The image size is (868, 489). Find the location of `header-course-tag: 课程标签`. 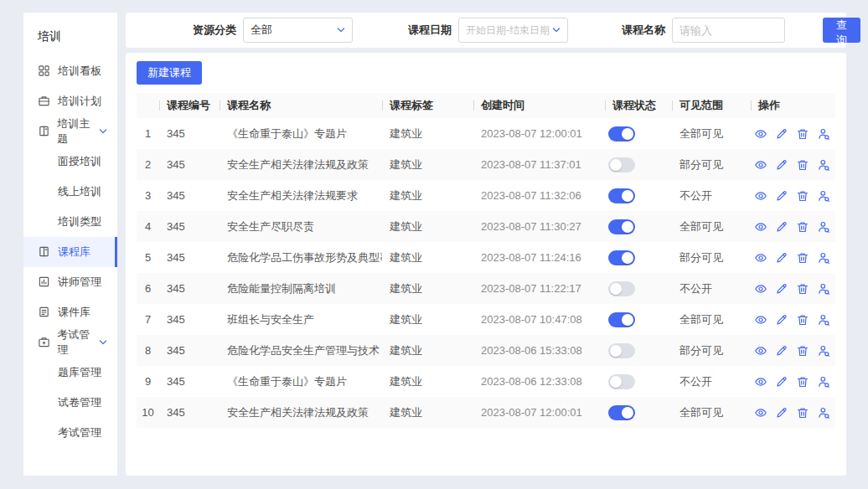

header-course-tag: 课程标签 is located at coordinates (427, 106).